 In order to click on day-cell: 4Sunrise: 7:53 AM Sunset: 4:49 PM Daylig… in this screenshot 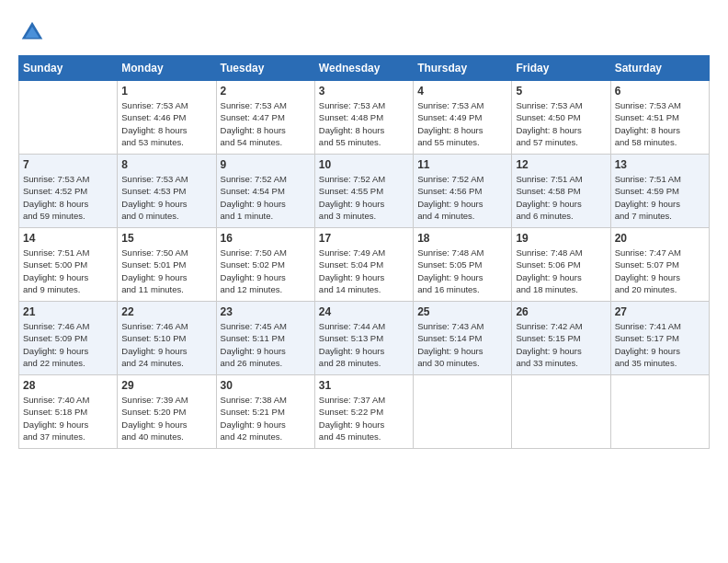, I will do `click(463, 118)`.